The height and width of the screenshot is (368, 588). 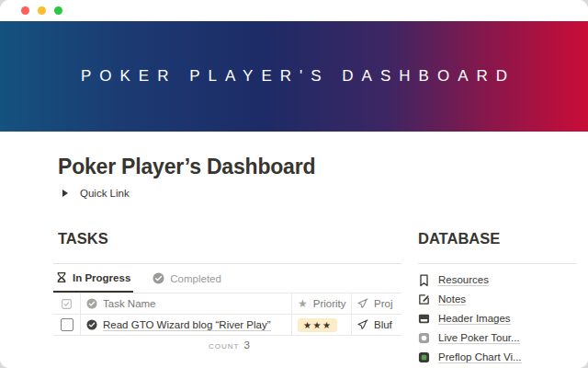 I want to click on database-item-label: Header Images, so click(x=474, y=318).